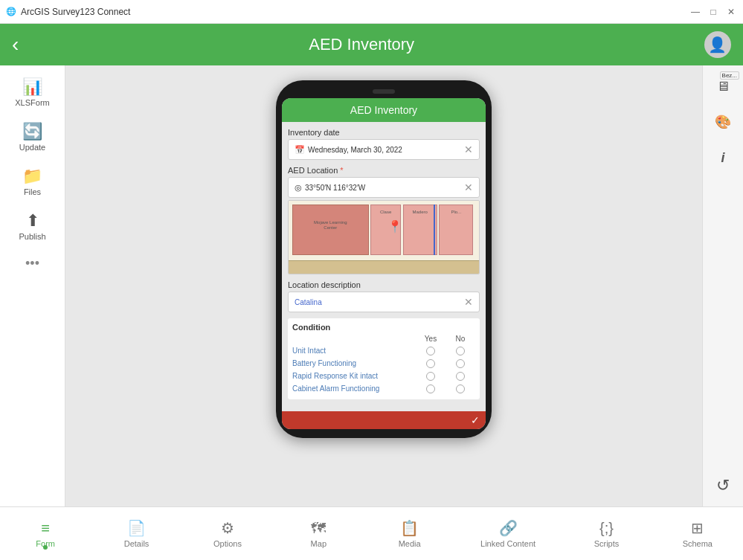 This screenshot has height=560, width=743. Describe the element at coordinates (137, 528) in the screenshot. I see `details-tab-icon: 📄` at that location.